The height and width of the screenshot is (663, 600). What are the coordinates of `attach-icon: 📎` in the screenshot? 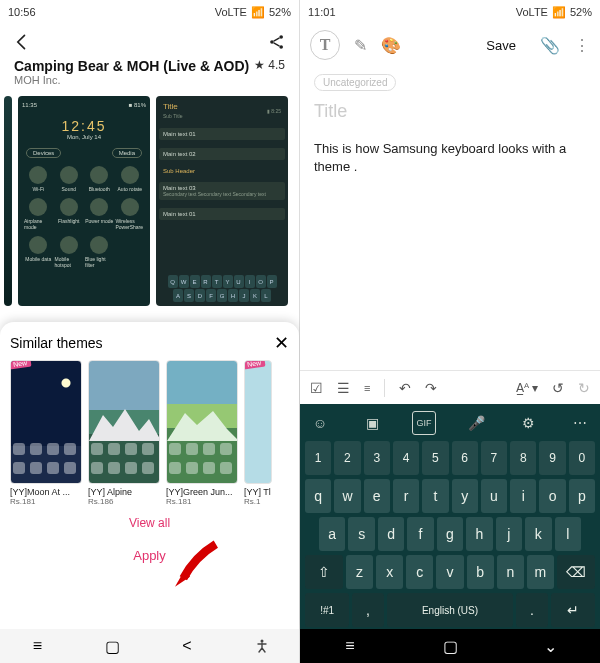 It's located at (550, 46).